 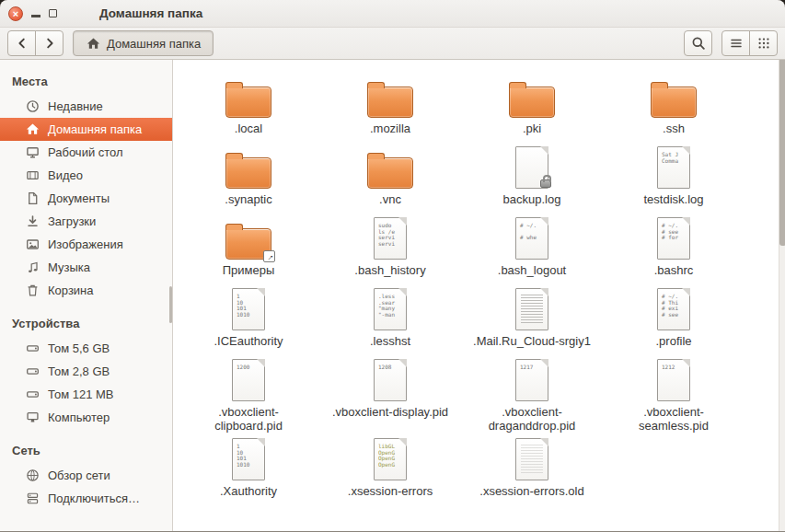 I want to click on file-item: 1217.vboxclient-draganddrop.pid, so click(x=532, y=394).